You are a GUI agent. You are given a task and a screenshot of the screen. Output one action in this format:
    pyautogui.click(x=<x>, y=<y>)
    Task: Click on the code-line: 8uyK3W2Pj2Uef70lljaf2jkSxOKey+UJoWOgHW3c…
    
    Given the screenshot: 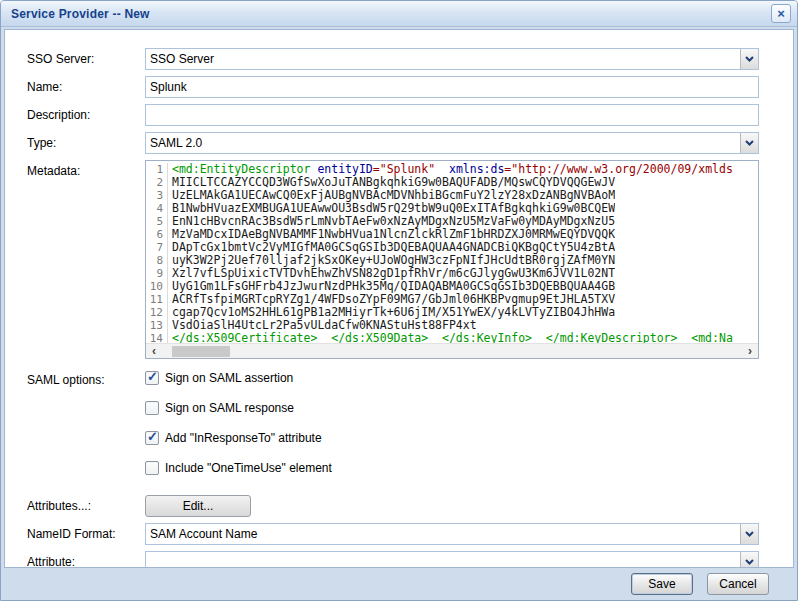 What is the action you would take?
    pyautogui.click(x=452, y=260)
    